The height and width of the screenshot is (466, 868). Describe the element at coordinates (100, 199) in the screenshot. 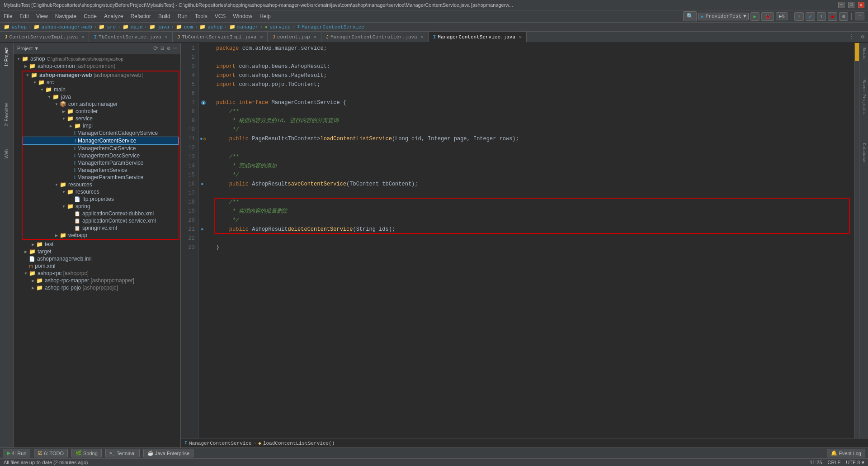

I see `tree-item-ftp-properties: 📄 ftp.properties` at that location.